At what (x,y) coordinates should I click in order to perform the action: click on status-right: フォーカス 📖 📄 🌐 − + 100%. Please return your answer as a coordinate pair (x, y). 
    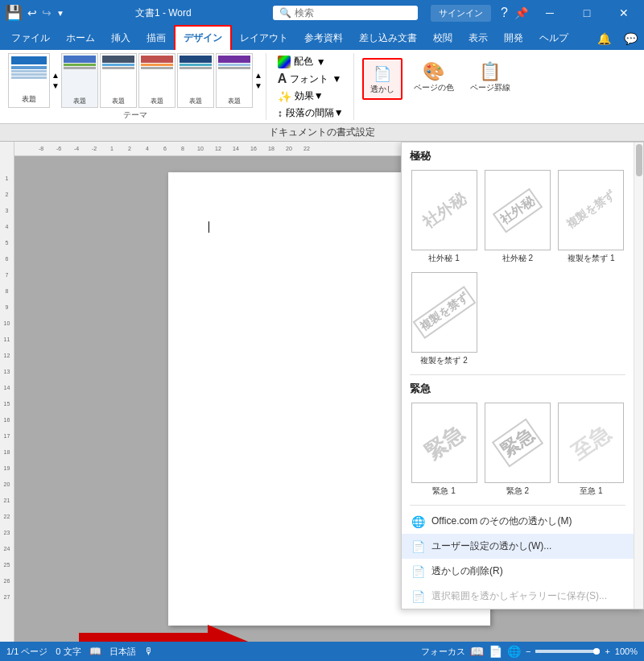
    Looking at the image, I should click on (530, 651).